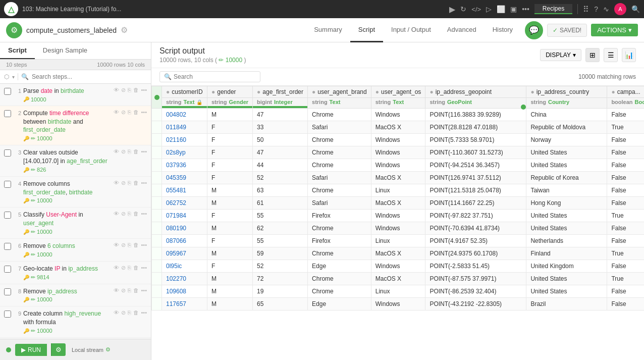 This screenshot has width=644, height=360. Describe the element at coordinates (596, 9) in the screenshot. I see `help-icon: ?` at that location.